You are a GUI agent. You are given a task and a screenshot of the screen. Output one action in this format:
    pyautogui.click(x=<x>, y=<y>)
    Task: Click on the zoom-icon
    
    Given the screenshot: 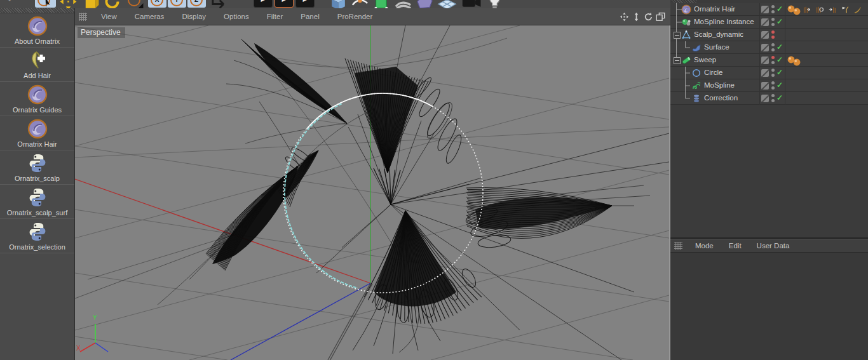 What is the action you would take?
    pyautogui.click(x=637, y=17)
    